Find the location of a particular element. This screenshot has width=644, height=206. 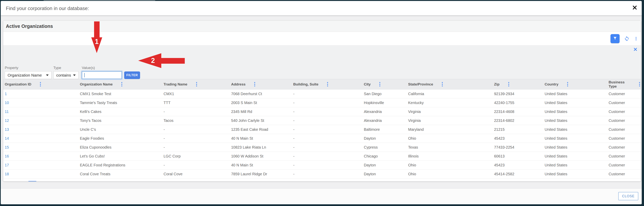

table-cell: Uncle C's is located at coordinates (120, 130).